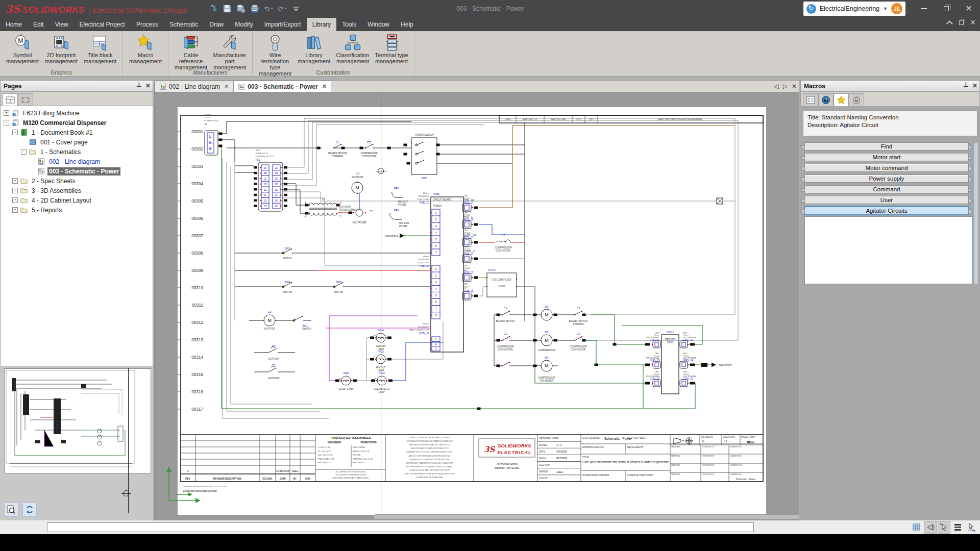  What do you see at coordinates (856, 100) in the screenshot?
I see `macros-tab-motor: M` at bounding box center [856, 100].